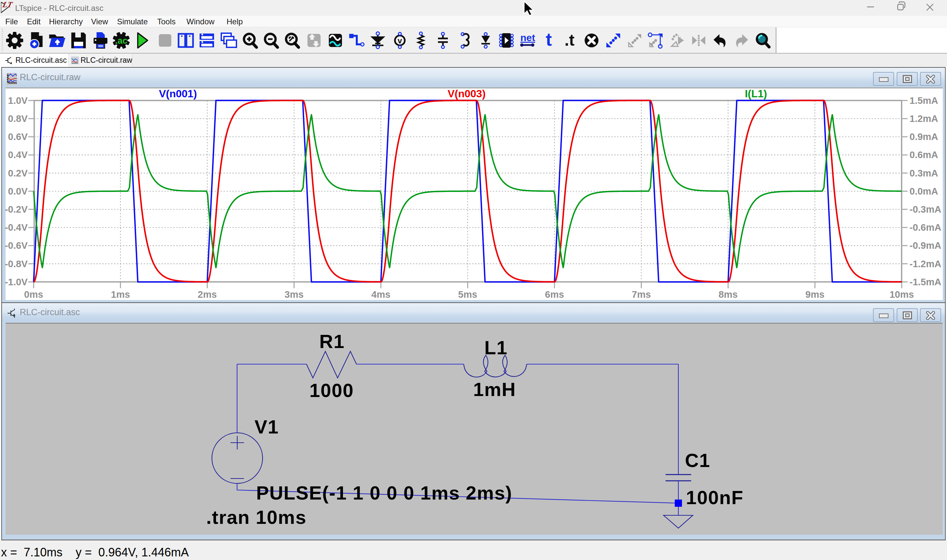 Image resolution: width=947 pixels, height=560 pixels. What do you see at coordinates (331, 390) in the screenshot?
I see `svg-text: 1000` at bounding box center [331, 390].